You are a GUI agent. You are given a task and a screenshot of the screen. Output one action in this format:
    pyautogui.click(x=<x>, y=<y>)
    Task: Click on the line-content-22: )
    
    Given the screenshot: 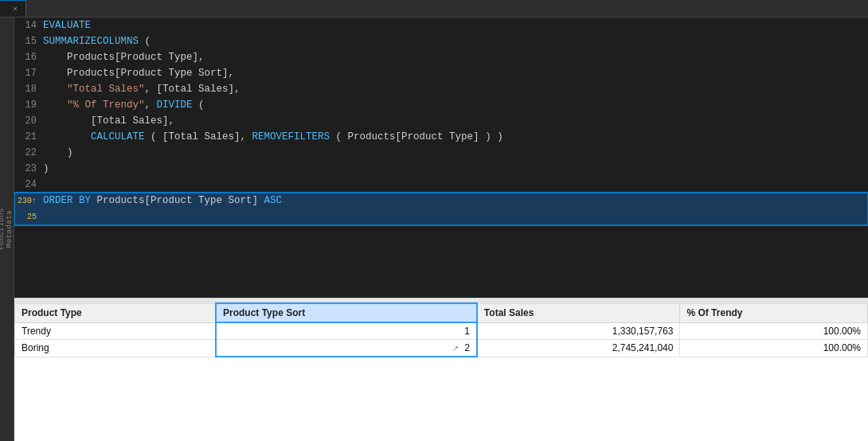 What is the action you would take?
    pyautogui.click(x=58, y=153)
    